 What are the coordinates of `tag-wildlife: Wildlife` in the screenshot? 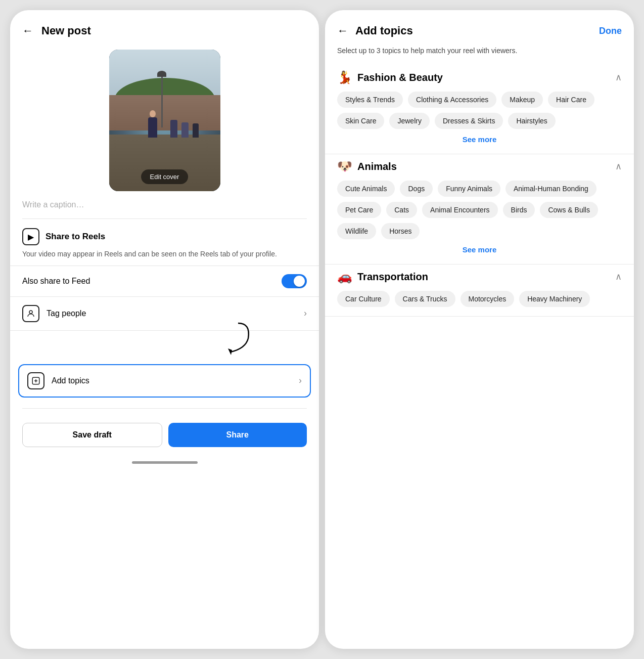 It's located at (357, 231).